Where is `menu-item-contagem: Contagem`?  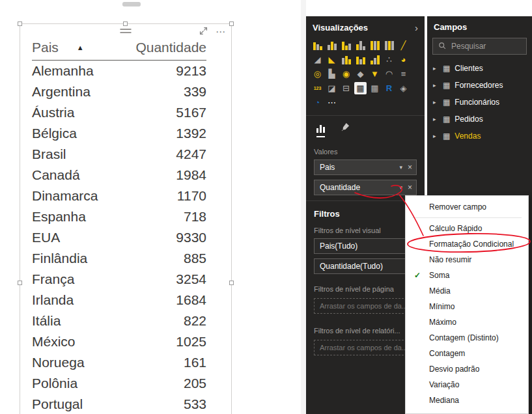
menu-item-contagem: Contagem is located at coordinates (467, 353).